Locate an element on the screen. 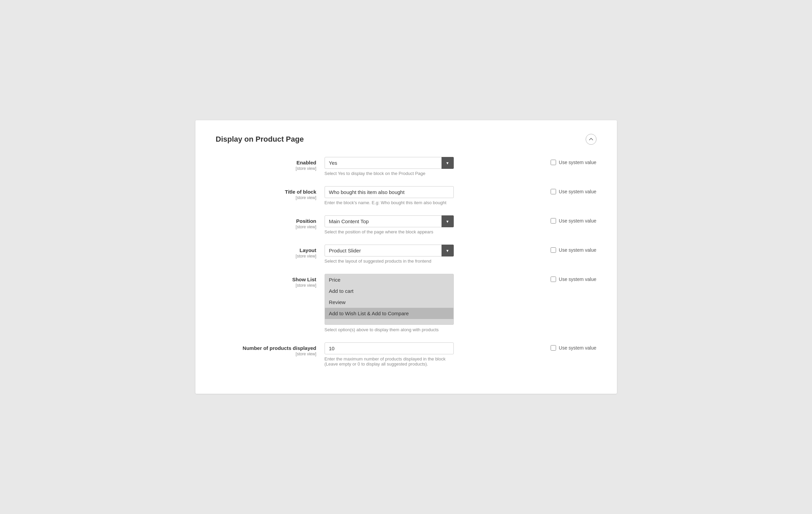 The image size is (812, 514). num-products-use-system-checkbox is located at coordinates (553, 348).